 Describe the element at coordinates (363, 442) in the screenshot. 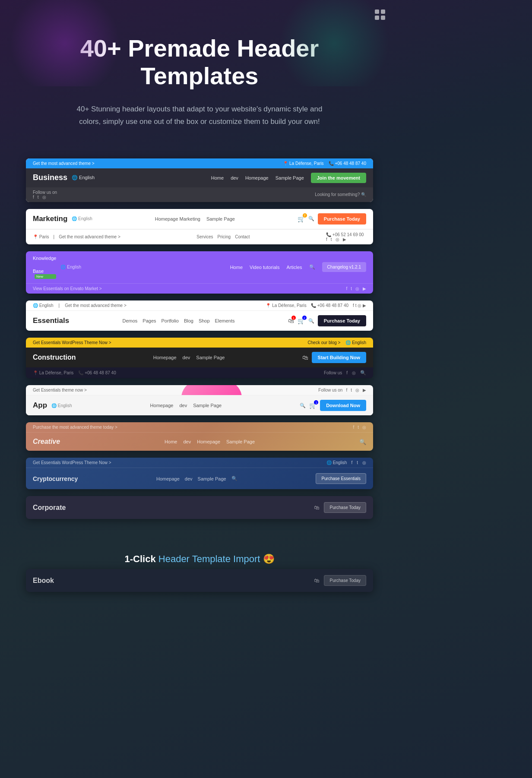

I see `creative-search-icon: 🔍` at that location.